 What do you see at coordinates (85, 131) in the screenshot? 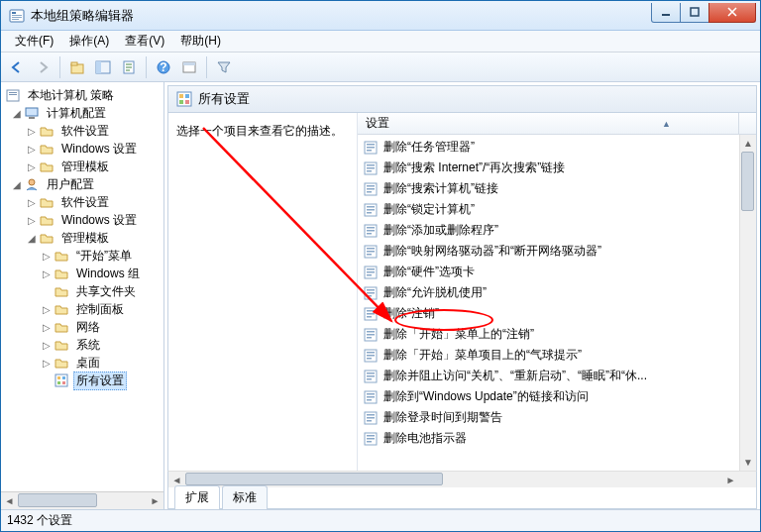
I see `tree-label: 软件设置` at bounding box center [85, 131].